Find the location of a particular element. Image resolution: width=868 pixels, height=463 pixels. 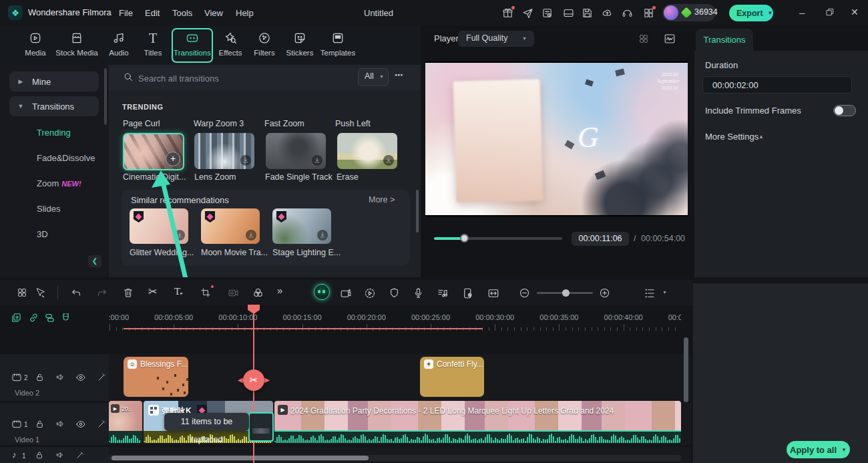

export-button: Export ▼ is located at coordinates (751, 13).